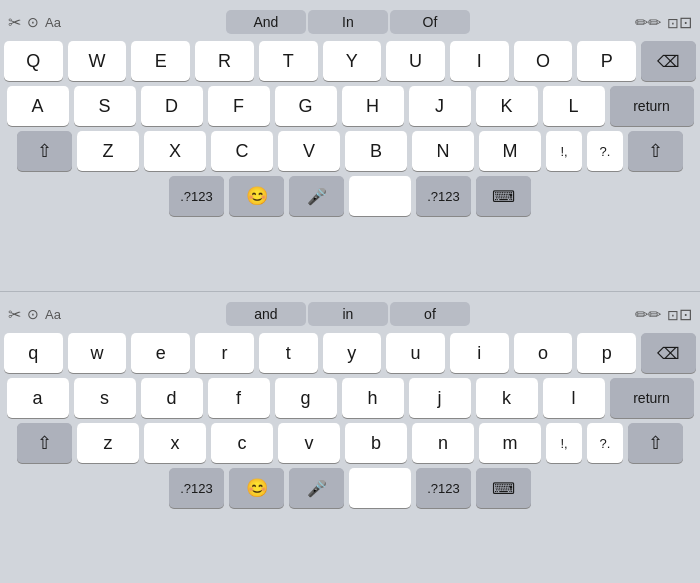  Describe the element at coordinates (196, 196) in the screenshot. I see `num-key-upper-left: .?123` at that location.